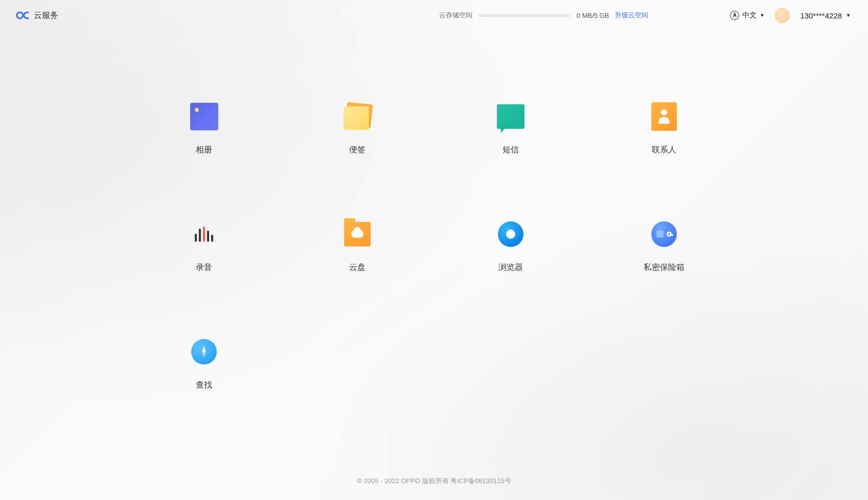 The height and width of the screenshot is (500, 868). Describe the element at coordinates (357, 279) in the screenshot. I see `tile-cloud: 云盘` at that location.